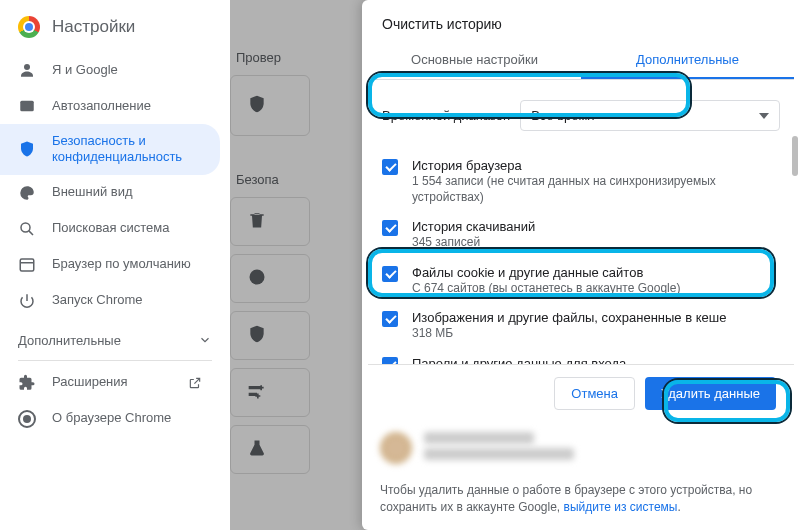 The height and width of the screenshot is (530, 800). Describe the element at coordinates (396, 448) in the screenshot. I see `account-avatar` at that location.